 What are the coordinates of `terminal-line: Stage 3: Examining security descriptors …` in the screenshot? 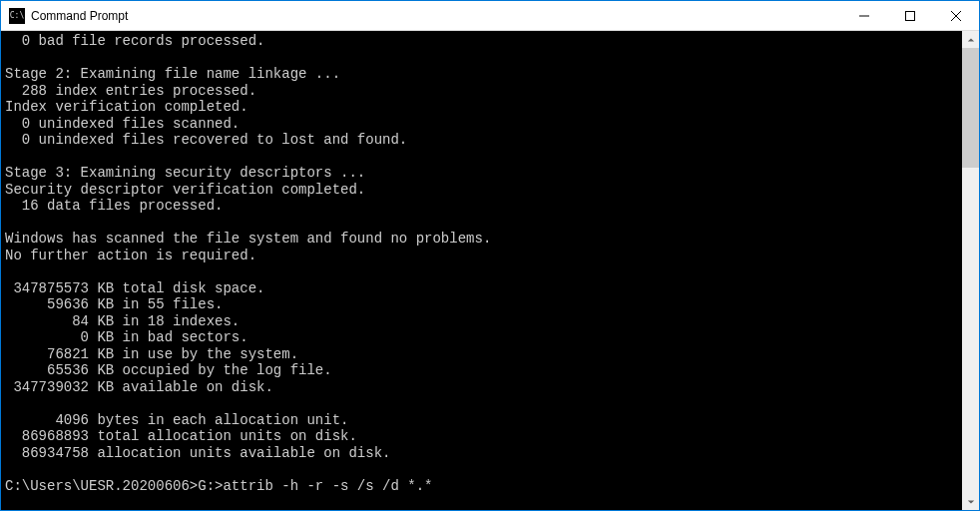 It's located at (481, 174).